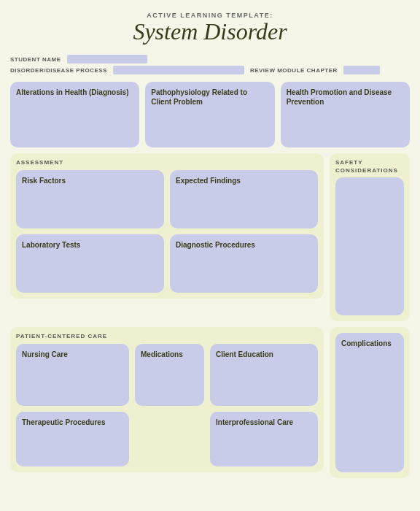  I want to click on top-card-2-title: Health Promotion and Disease Prevention, so click(346, 97).